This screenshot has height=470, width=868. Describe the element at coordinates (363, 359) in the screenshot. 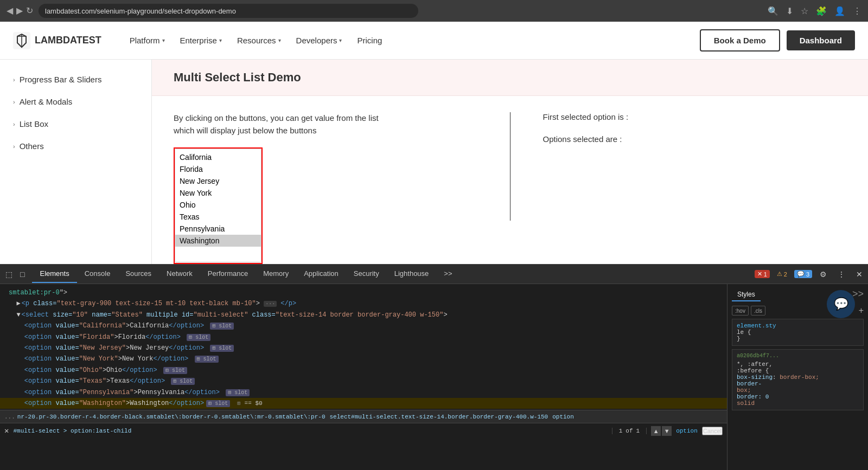

I see `code-line-new-york: <option value="New York">New York</optio…` at that location.